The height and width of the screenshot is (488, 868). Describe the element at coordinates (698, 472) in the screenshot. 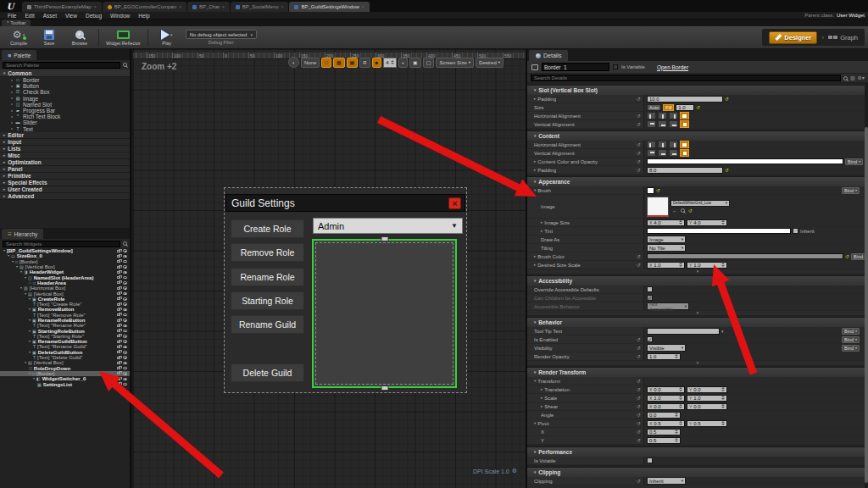

I see `details-section-clipping: ▾Clipping` at that location.